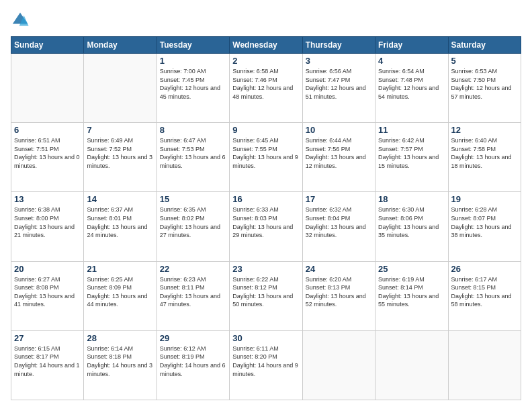 The height and width of the screenshot is (411, 532). I want to click on day-number: 12, so click(485, 130).